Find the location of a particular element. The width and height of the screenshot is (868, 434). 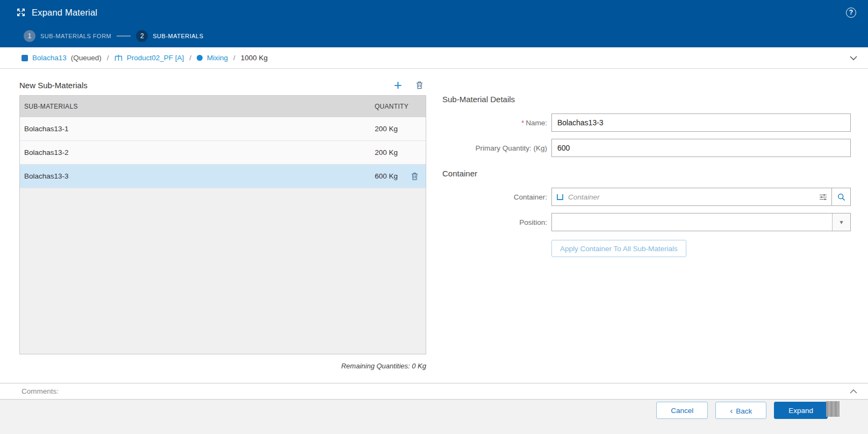

position-label: Position: is located at coordinates (494, 223).